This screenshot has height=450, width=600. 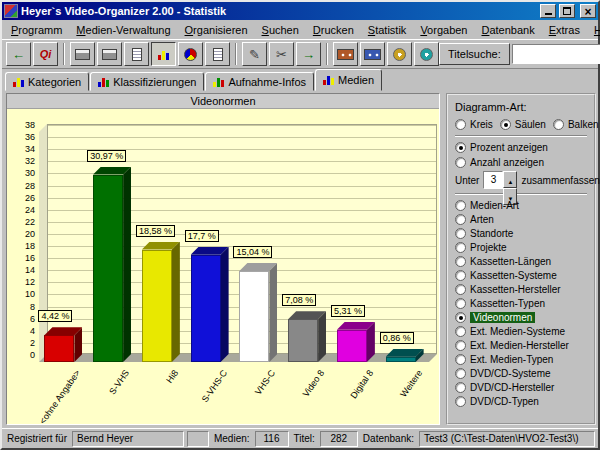 I want to click on menu-item-suchen: Suchen, so click(x=280, y=30).